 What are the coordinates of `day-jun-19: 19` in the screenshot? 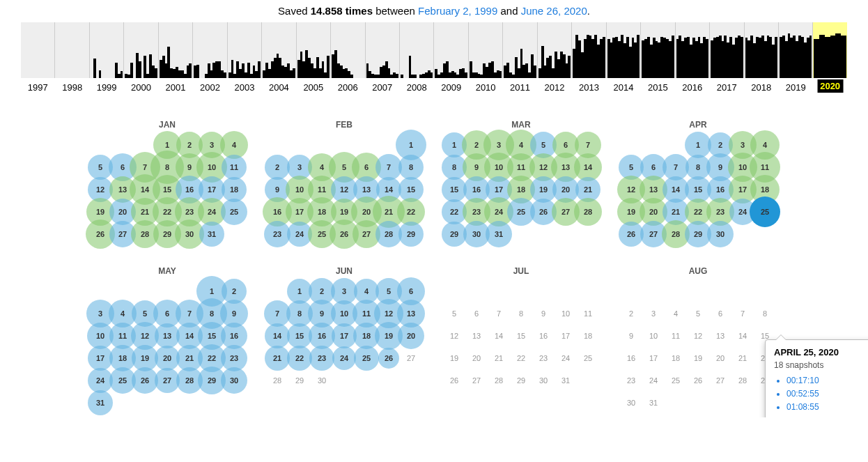 It's located at (389, 336).